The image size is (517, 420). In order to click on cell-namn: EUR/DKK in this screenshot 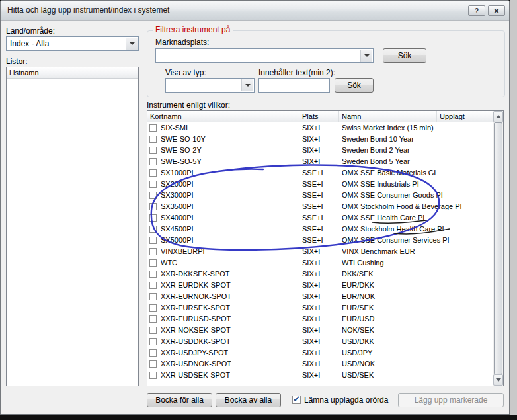, I will do `click(388, 286)`.